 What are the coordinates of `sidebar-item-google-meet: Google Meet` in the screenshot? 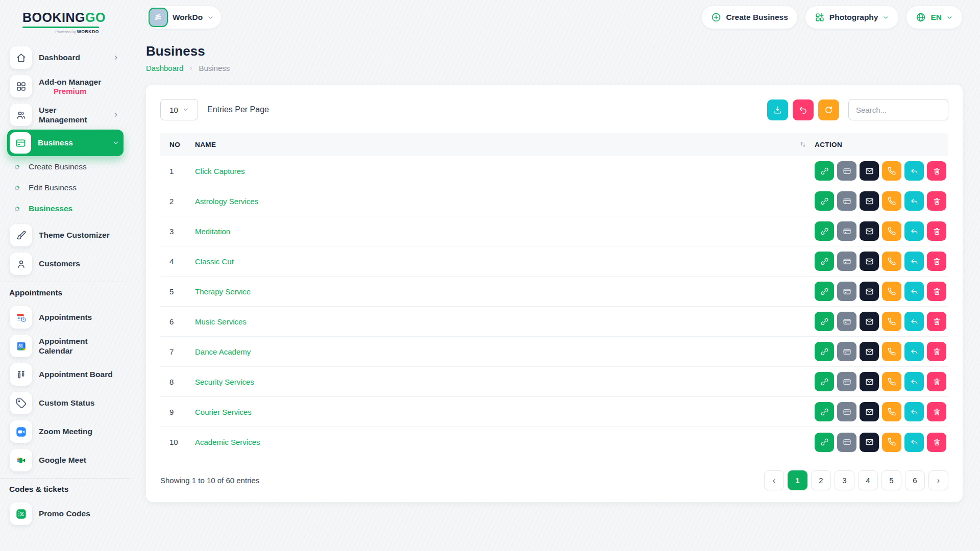 It's located at (65, 460).